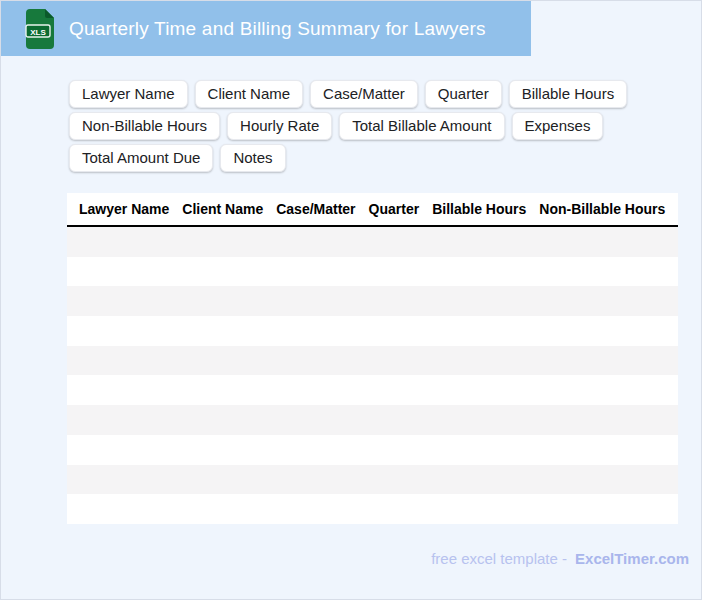 Image resolution: width=702 pixels, height=600 pixels. I want to click on footer: free excel template -ExcelTimer.com, so click(351, 558).